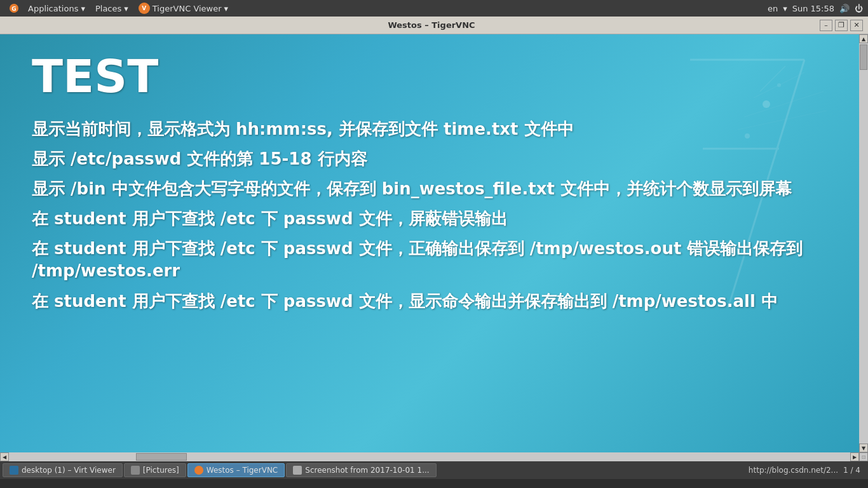 This screenshot has width=868, height=488. I want to click on taskbar-item-2: Westos – TigerVNC, so click(236, 470).